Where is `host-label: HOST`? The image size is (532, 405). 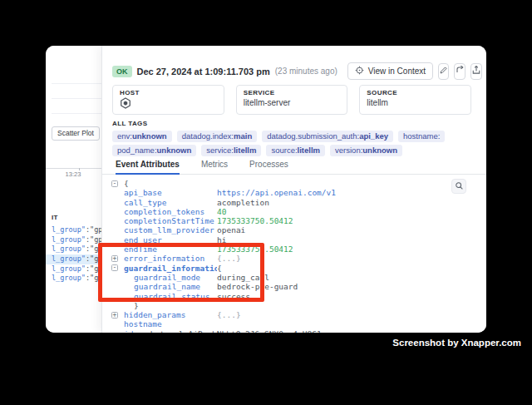 host-label: HOST is located at coordinates (168, 93).